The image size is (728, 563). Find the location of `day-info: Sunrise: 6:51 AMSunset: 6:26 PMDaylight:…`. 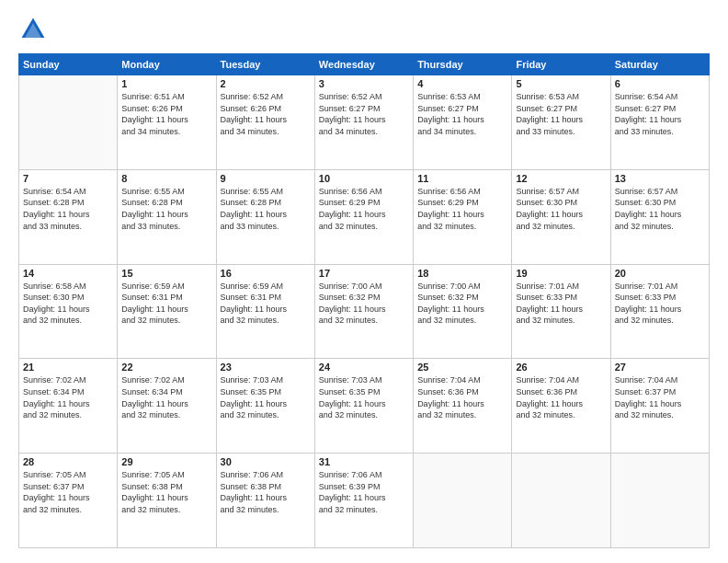

day-info: Sunrise: 6:51 AMSunset: 6:26 PMDaylight:… is located at coordinates (166, 114).